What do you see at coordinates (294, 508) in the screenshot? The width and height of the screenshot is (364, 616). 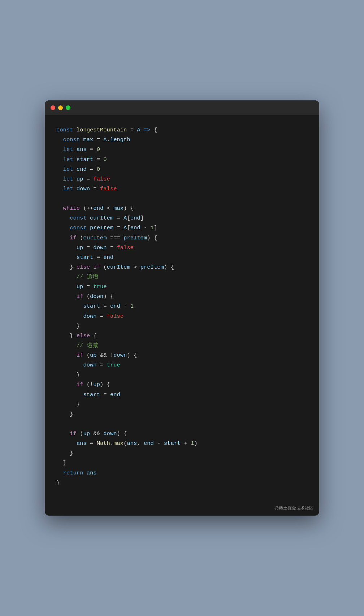 I see `watermark-text: @稀土掘金技术社区` at bounding box center [294, 508].